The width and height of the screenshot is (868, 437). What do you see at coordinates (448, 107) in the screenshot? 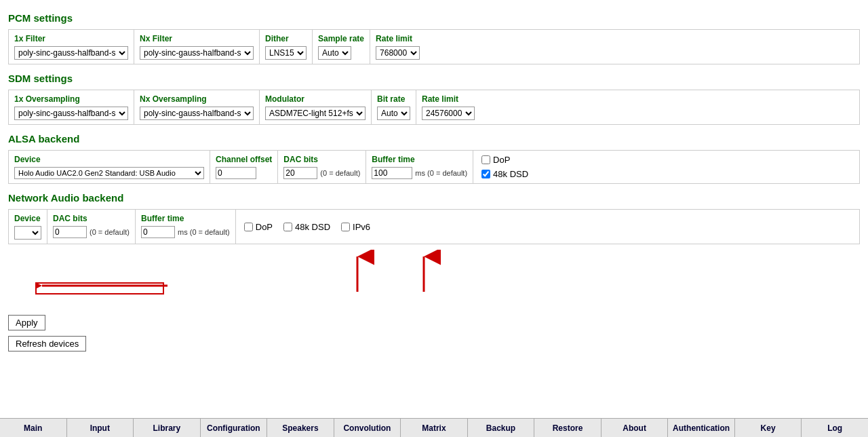
I see `sdm-ratelimit-cell: Rate limit 24576000` at bounding box center [448, 107].